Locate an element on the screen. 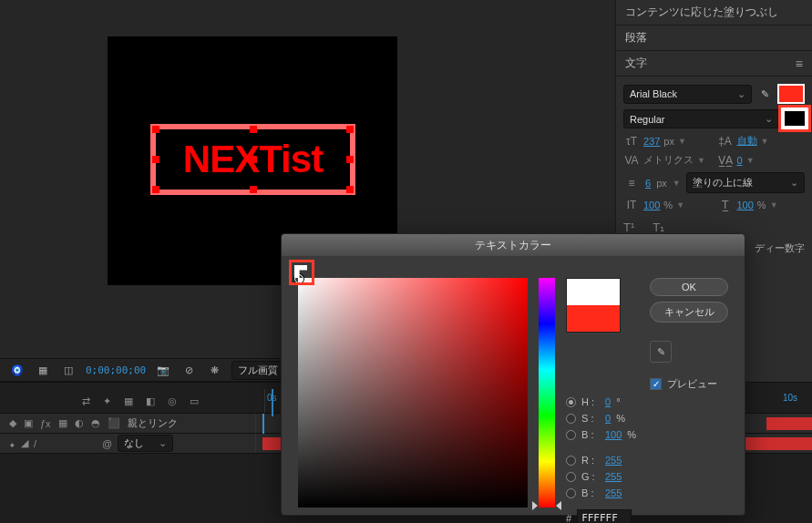 The height and width of the screenshot is (523, 812). handle-bottom-right is located at coordinates (350, 190).